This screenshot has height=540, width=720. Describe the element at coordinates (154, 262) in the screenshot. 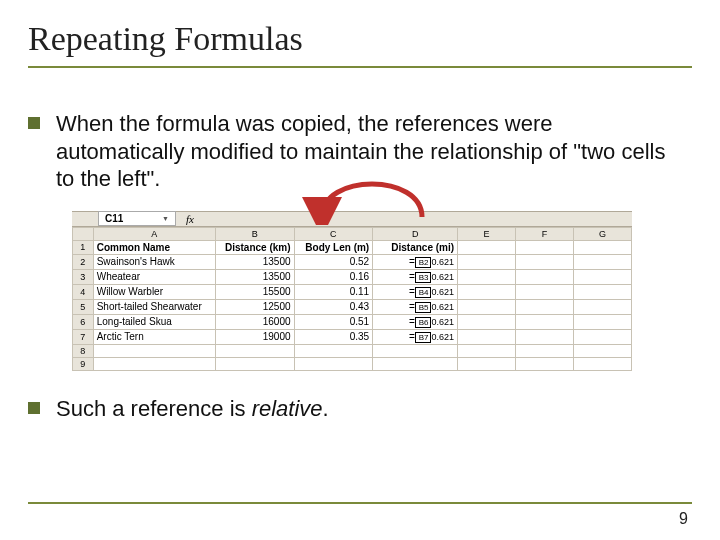

I see `cell: Swainson's Hawk` at that location.